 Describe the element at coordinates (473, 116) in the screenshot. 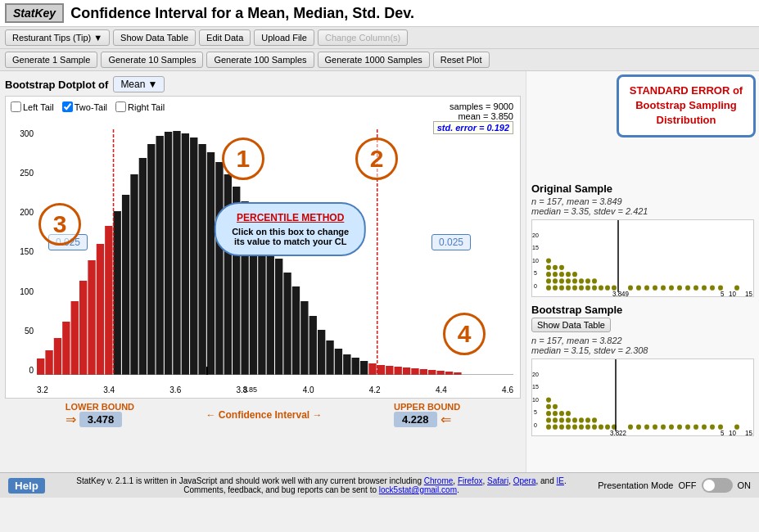

I see `mean-value: mean = 3.850` at that location.